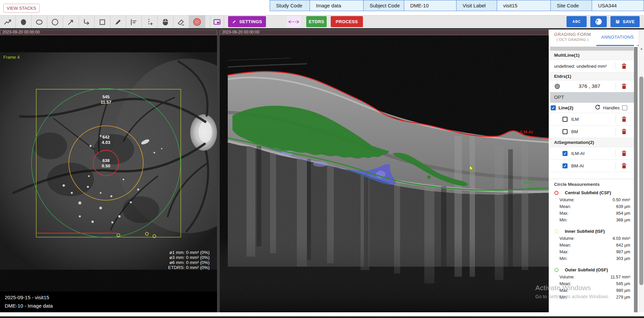 The image size is (644, 318). What do you see at coordinates (592, 220) in the screenshot?
I see `csf-min-row: Min:368 µm` at bounding box center [592, 220].